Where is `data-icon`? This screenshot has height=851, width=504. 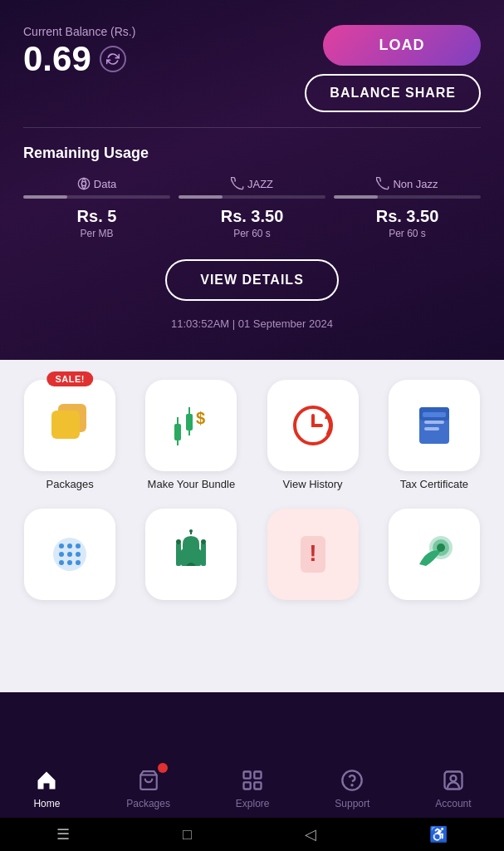
data-icon is located at coordinates (84, 184).